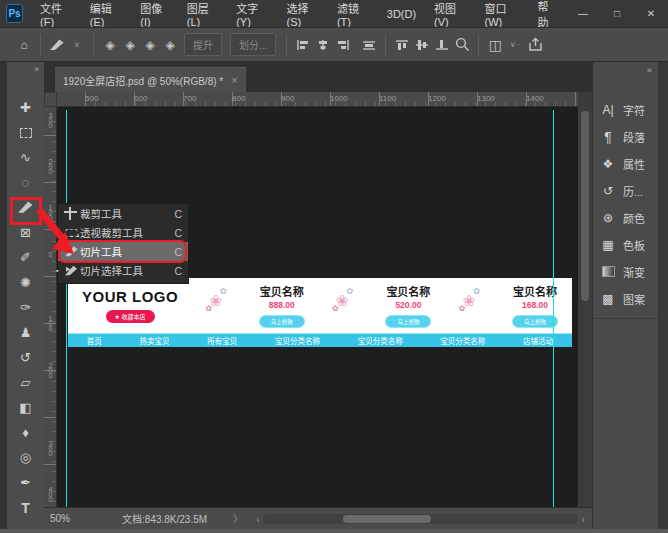 The width and height of the screenshot is (668, 533). I want to click on slice-tool-current-icon, so click(57, 45).